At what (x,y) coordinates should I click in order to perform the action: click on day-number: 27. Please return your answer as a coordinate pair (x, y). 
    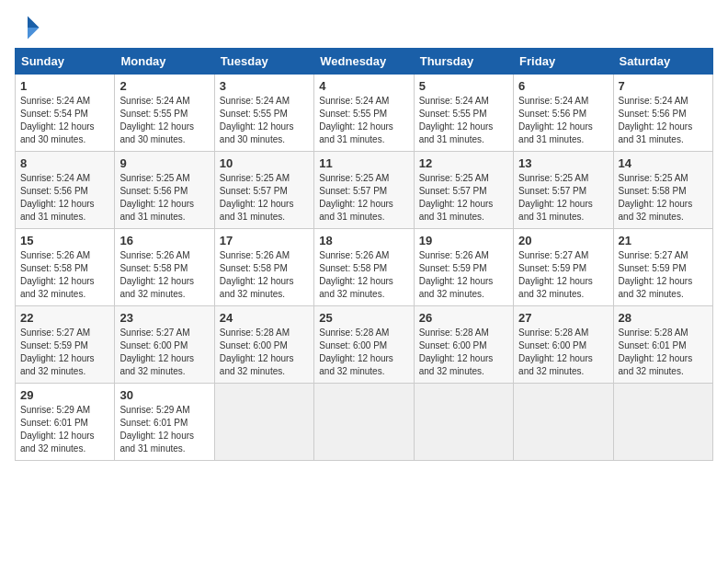
    Looking at the image, I should click on (563, 318).